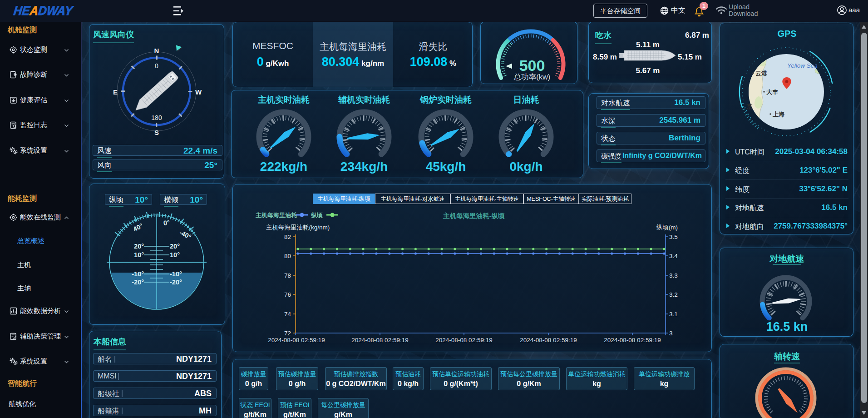  What do you see at coordinates (526, 166) in the screenshot?
I see `svg-text: 0kg/h` at bounding box center [526, 166].